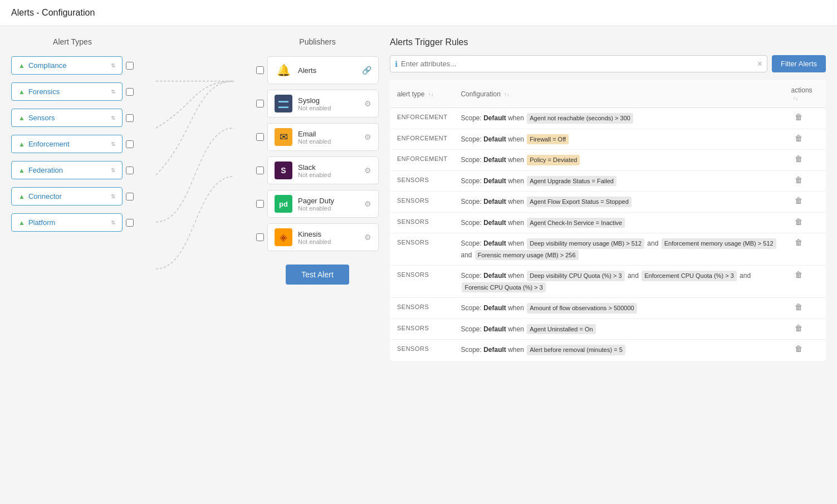  What do you see at coordinates (130, 66) in the screenshot?
I see `alert-type-checkbox-compliance` at bounding box center [130, 66].